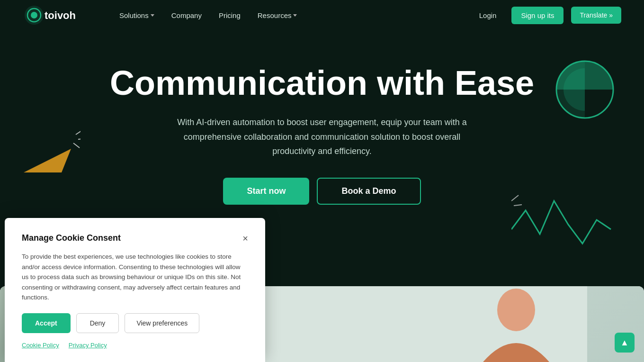 This screenshot has width=644, height=362. What do you see at coordinates (162, 323) in the screenshot?
I see `view-preferences-button: View preferences` at bounding box center [162, 323].